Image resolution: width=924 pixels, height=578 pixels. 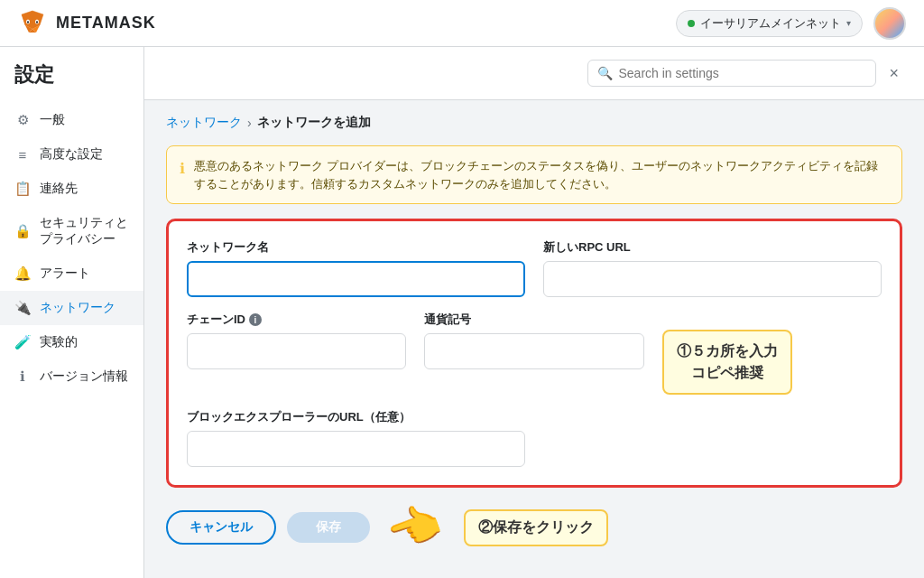 What do you see at coordinates (72, 189) in the screenshot?
I see `sidebar-item-contacts: 📋 連絡先` at bounding box center [72, 189].